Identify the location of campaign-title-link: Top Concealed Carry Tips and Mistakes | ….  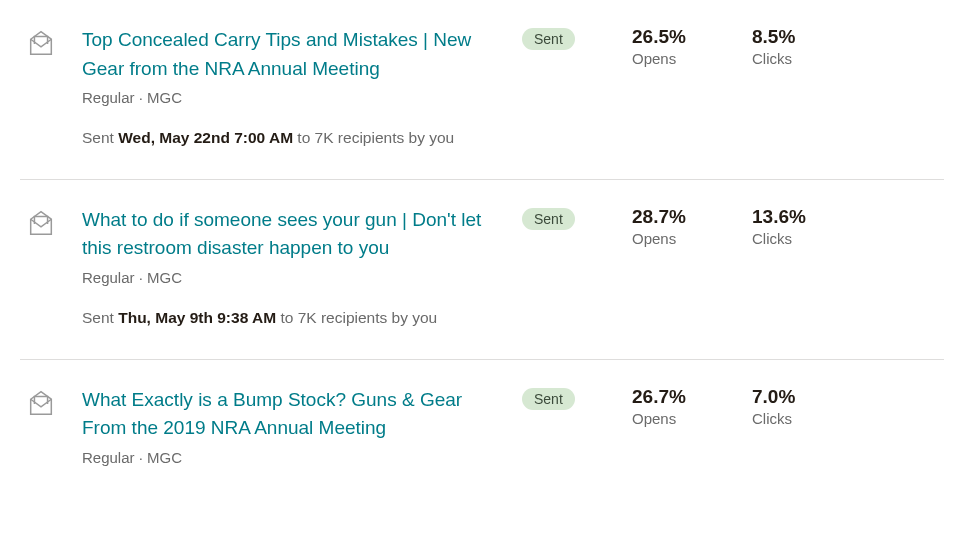
(276, 54).